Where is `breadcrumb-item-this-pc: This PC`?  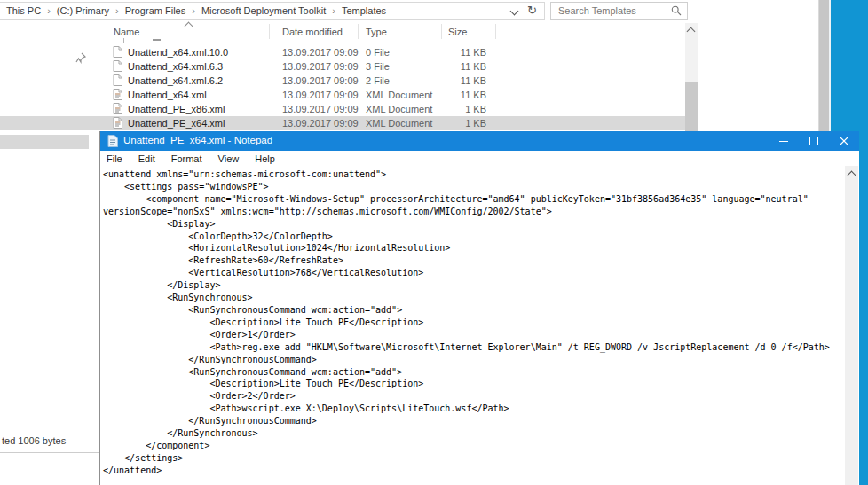
breadcrumb-item-this-pc: This PC is located at coordinates (23, 11).